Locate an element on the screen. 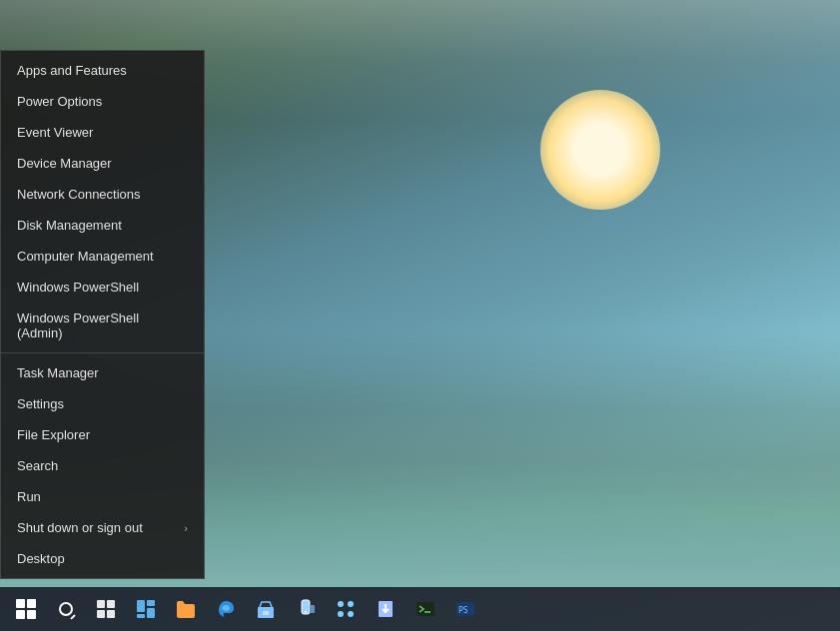  taskbar: PS is located at coordinates (420, 609).